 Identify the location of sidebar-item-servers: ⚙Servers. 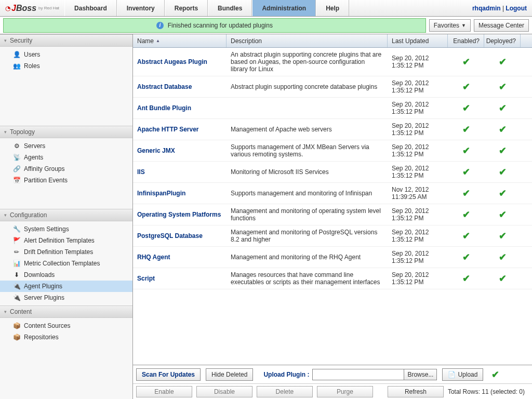
(66, 146).